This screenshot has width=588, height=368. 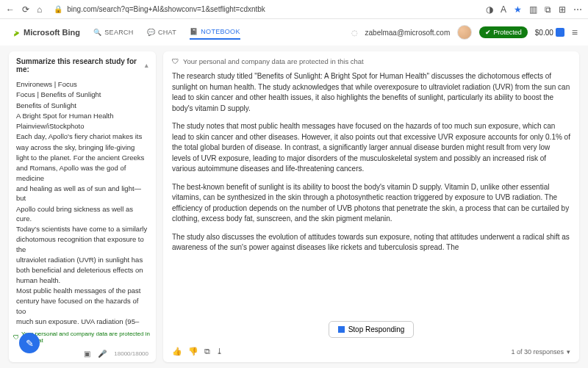 What do you see at coordinates (215, 32) in the screenshot?
I see `tab-notebook: 📓 NOTEBOOK` at bounding box center [215, 32].